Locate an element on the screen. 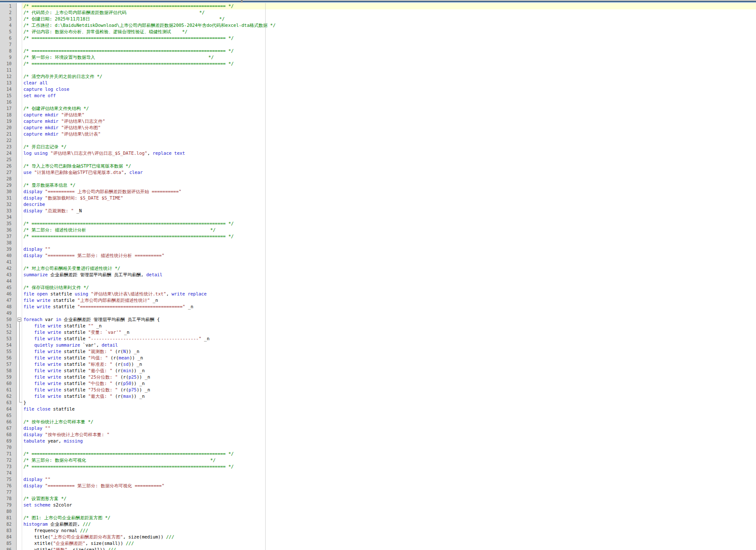  code-line: 86 ytitle("频数", size(small)) /// is located at coordinates (378, 548).